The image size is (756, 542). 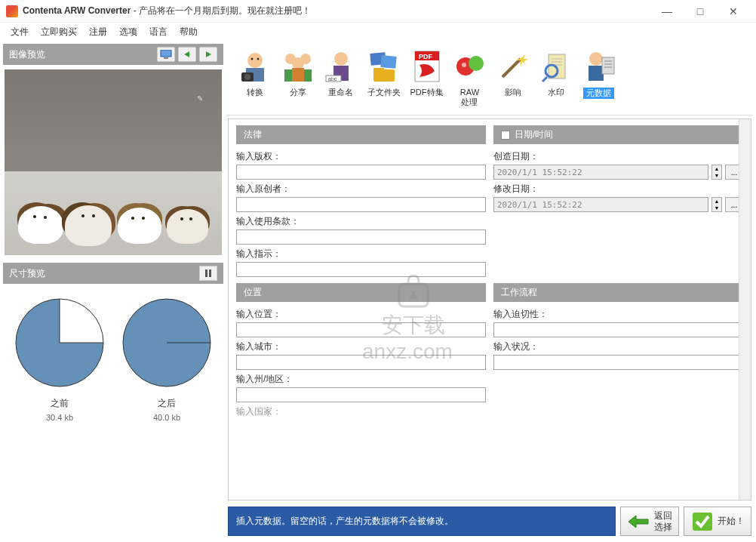 I want to click on location-label: 输入位置：, so click(x=361, y=314).